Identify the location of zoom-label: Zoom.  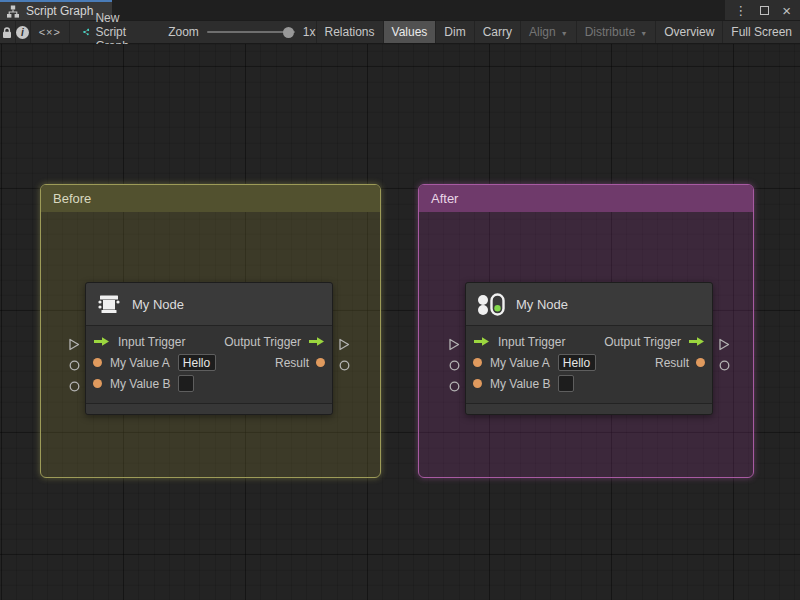
(184, 32).